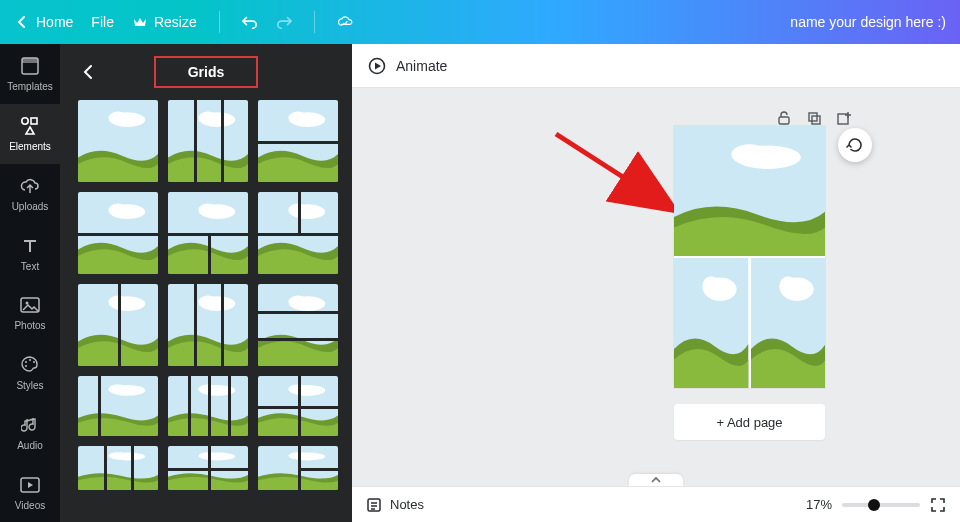  What do you see at coordinates (814, 118) in the screenshot?
I see `duplicate-page-icon` at bounding box center [814, 118].